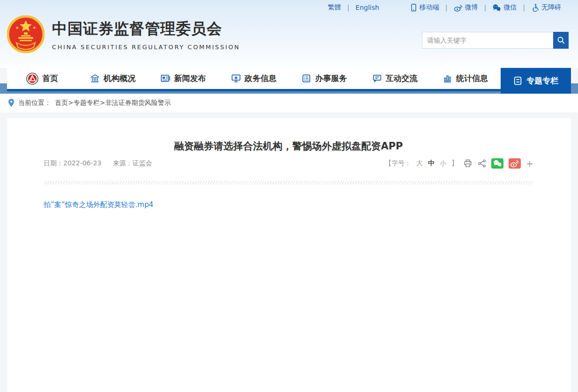 This screenshot has width=578, height=392. What do you see at coordinates (413, 7) in the screenshot?
I see `mobile-phone-icon` at bounding box center [413, 7].